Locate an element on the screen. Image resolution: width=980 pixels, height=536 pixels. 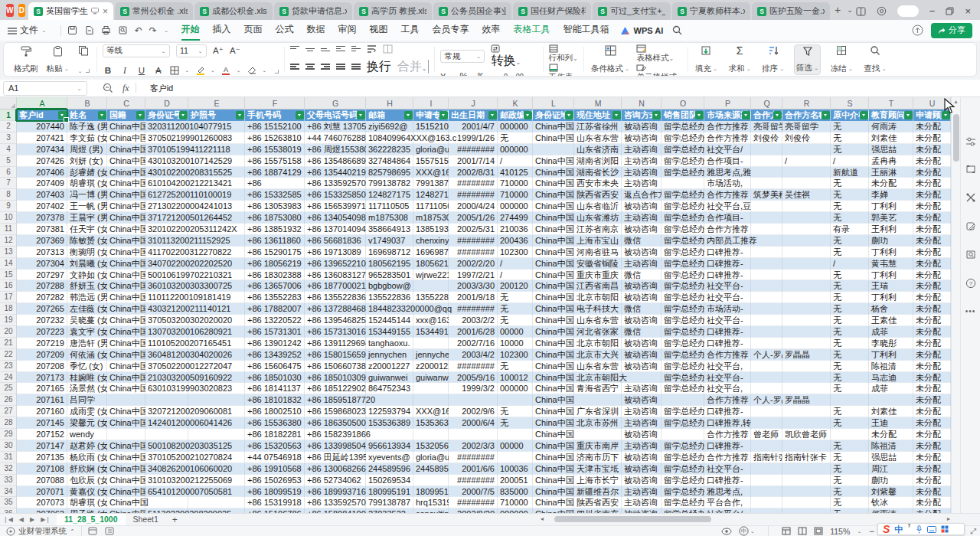
grid-cell: / is located at coordinates (807, 161).